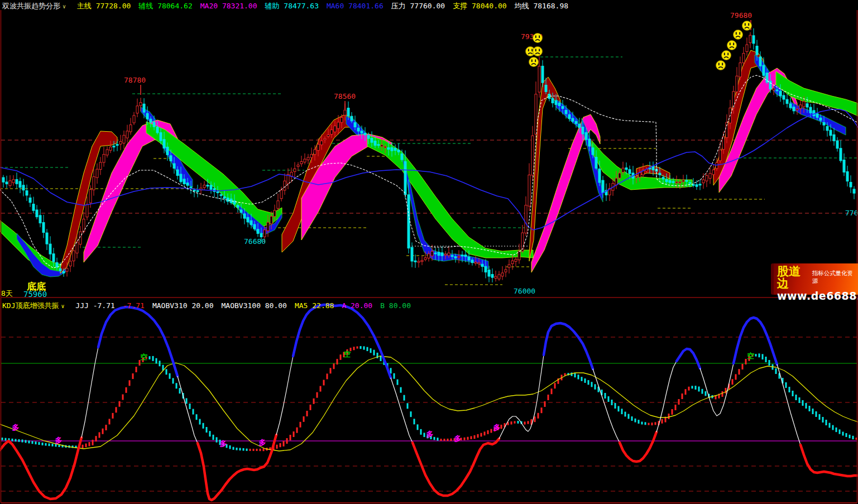 Image resolution: width=858 pixels, height=504 pixels. What do you see at coordinates (357, 306) in the screenshot?
I see `indicator-reading: A 20.00` at bounding box center [357, 306].